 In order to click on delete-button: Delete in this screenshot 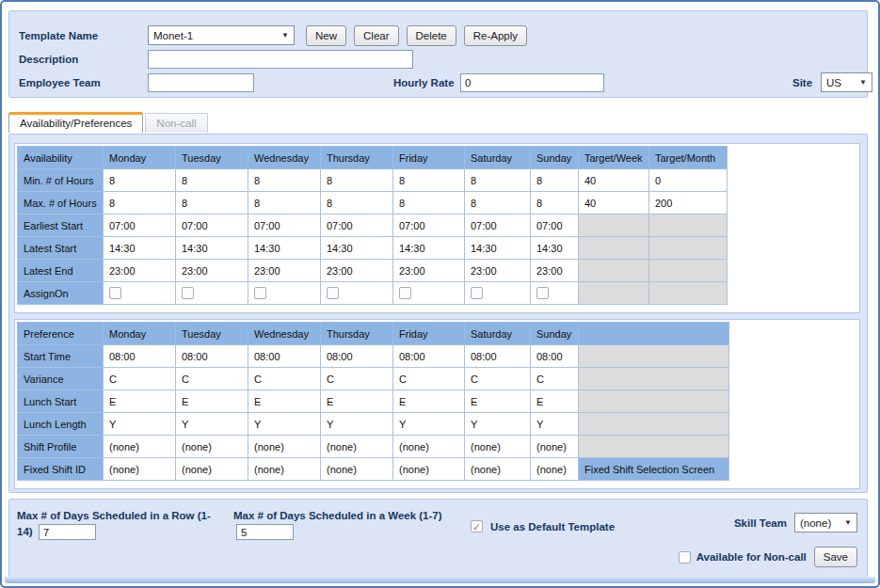, I will do `click(431, 36)`.